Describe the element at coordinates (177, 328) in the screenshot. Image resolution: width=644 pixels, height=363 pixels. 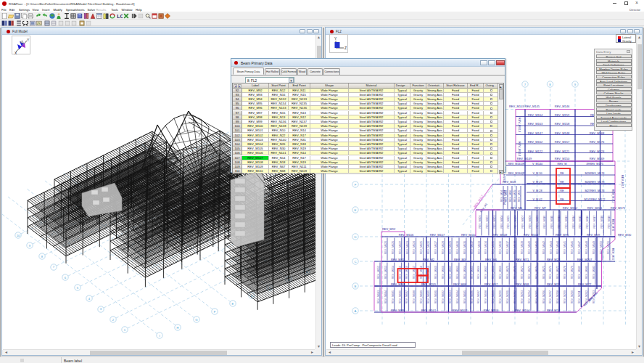
I see `svg-text: H` at that location.